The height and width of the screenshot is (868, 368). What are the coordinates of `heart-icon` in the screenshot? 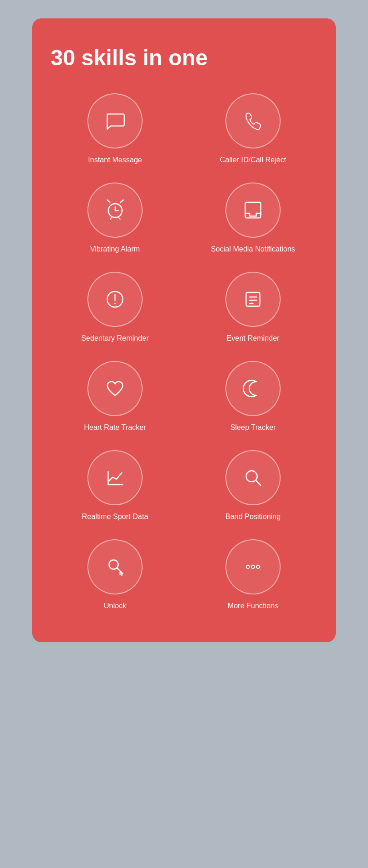 It's located at (115, 388).